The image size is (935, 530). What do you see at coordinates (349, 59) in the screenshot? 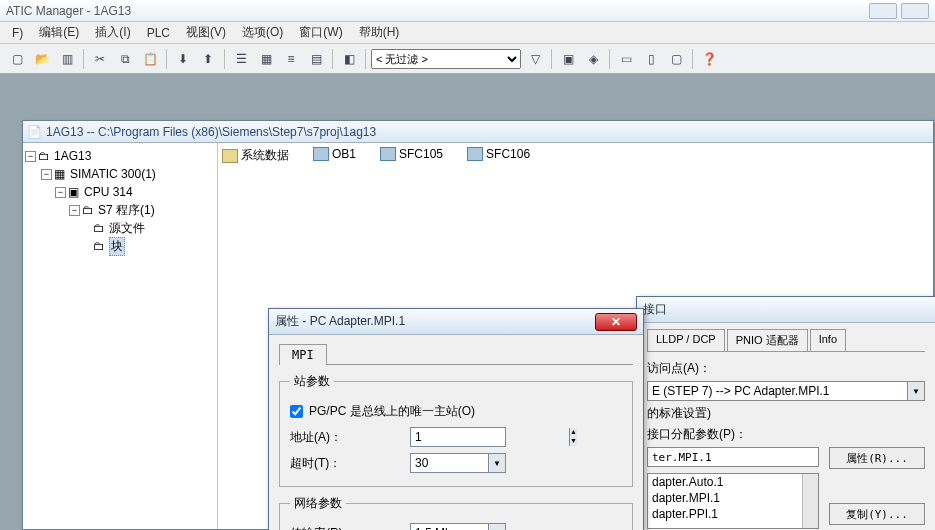
I see `net-icon: ◧` at bounding box center [349, 59].